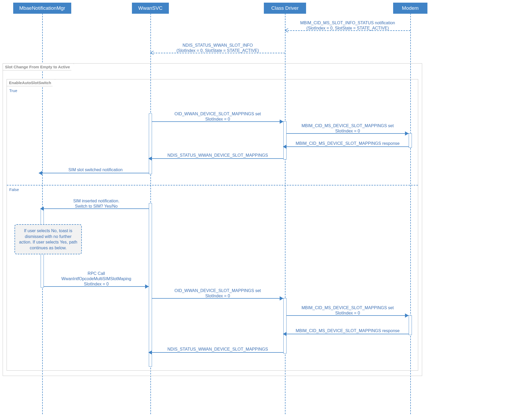 This screenshot has width=524, height=420. What do you see at coordinates (96, 170) in the screenshot?
I see `msg-label-7: SIM slot switched notification` at bounding box center [96, 170].